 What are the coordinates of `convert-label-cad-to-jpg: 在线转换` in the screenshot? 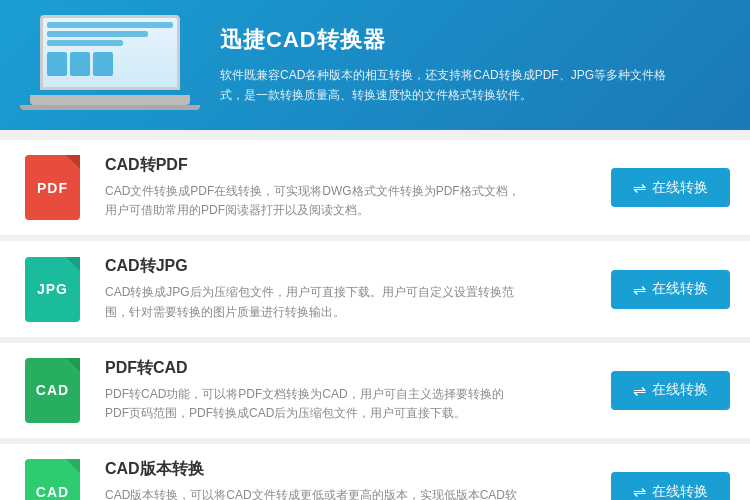 It's located at (680, 289).